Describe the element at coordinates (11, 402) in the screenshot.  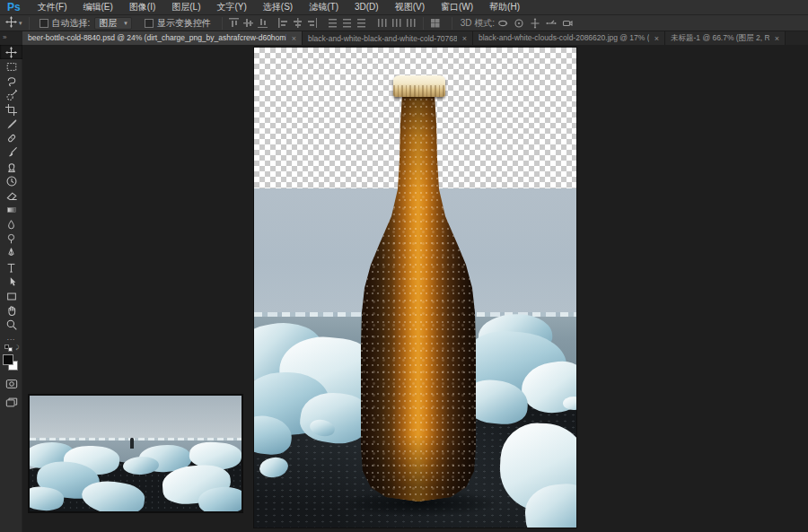
I see `screen-mode-button` at that location.